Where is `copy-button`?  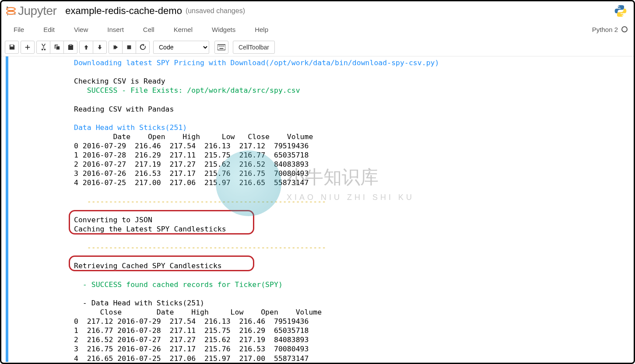
copy-button is located at coordinates (57, 47).